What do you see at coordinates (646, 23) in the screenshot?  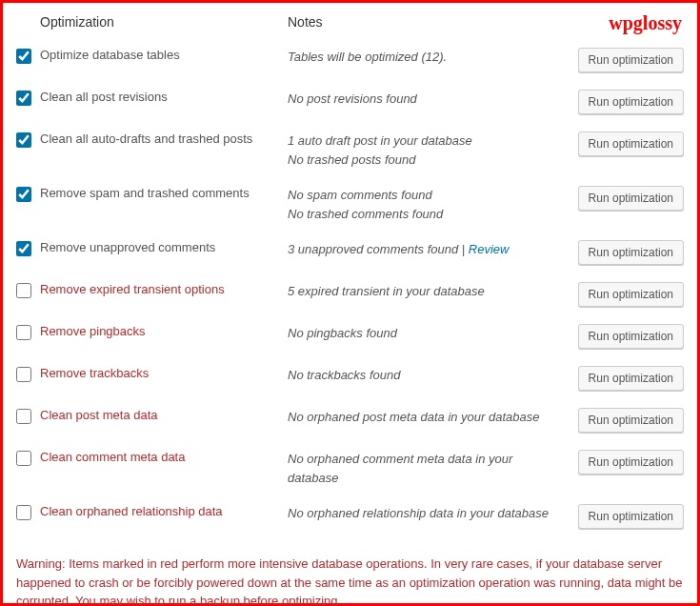 I see `brand-logo: wpglossy` at bounding box center [646, 23].